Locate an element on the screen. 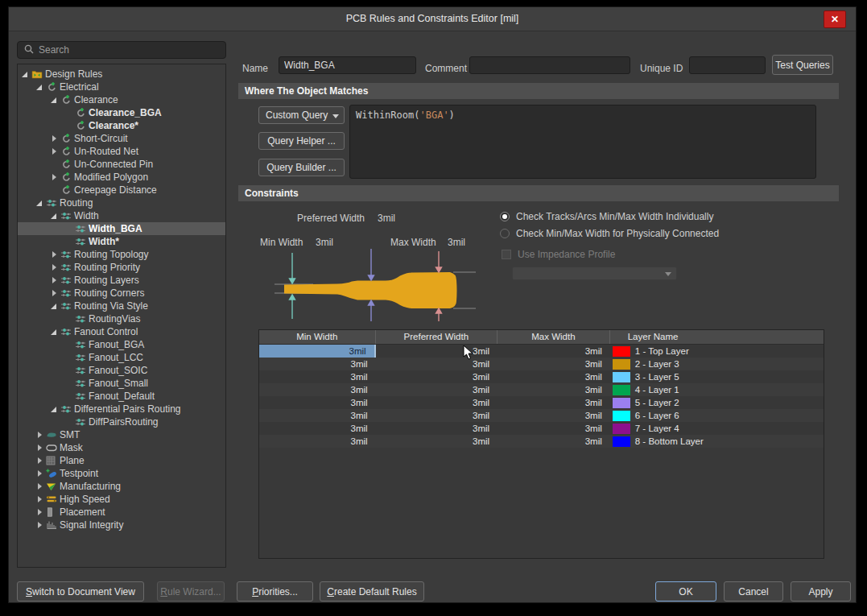  tree-item-width: Width* is located at coordinates (122, 242).